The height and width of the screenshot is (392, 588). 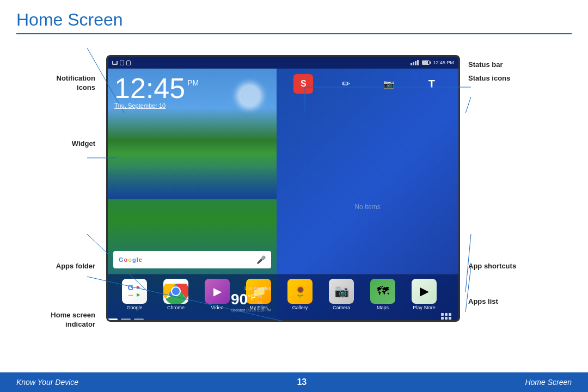 I want to click on weather-unit: °F, so click(x=252, y=297).